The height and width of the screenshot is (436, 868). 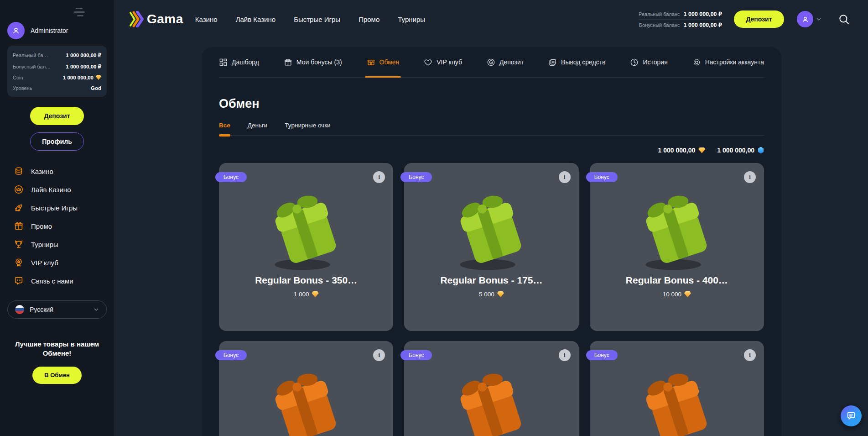 I want to click on level-label: Уровень, so click(x=22, y=88).